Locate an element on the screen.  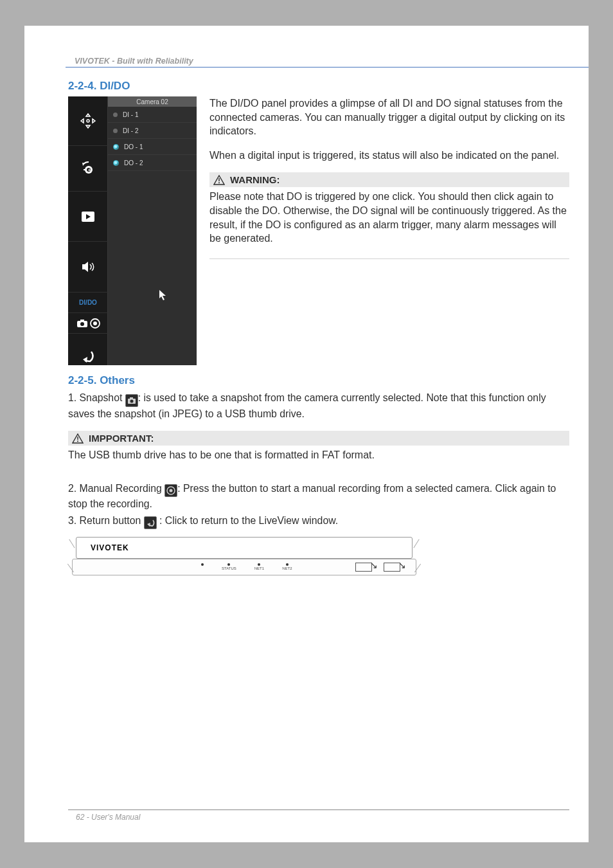
dido-panel-list: Camera 02 DI - 1 DI - 2 DO - 1 is located at coordinates (152, 231).